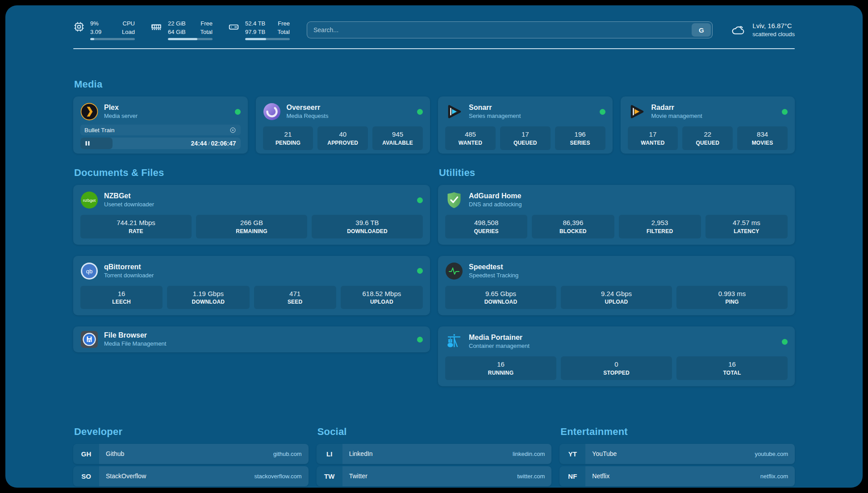 The image size is (868, 493). I want to click on service-name: Media Portainer, so click(499, 338).